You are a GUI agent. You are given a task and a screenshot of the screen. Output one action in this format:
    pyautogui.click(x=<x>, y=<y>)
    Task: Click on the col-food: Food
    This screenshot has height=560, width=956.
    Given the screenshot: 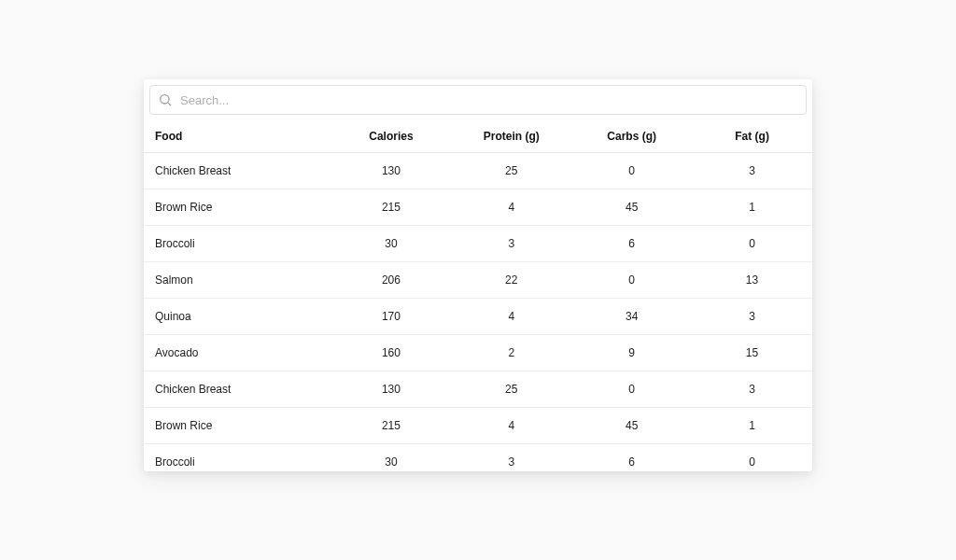 What is the action you would take?
    pyautogui.click(x=237, y=136)
    